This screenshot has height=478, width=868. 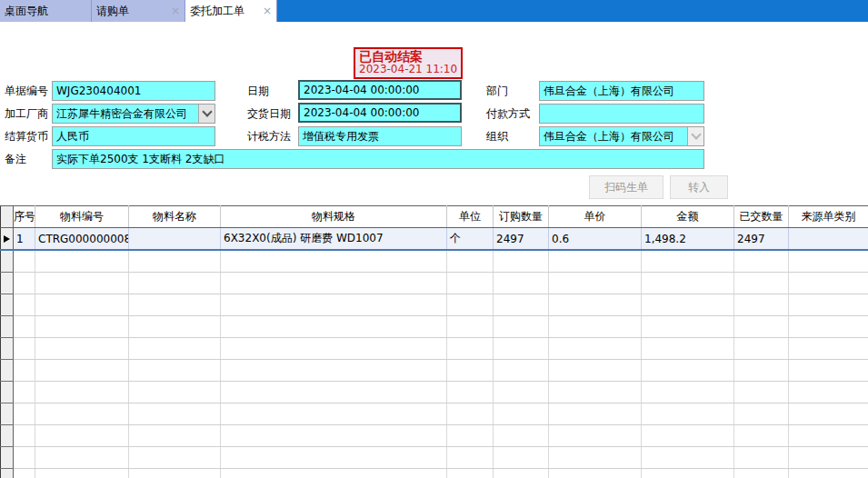 What do you see at coordinates (334, 240) in the screenshot?
I see `table-cell: 6X32X0(成品) 研磨费 WD1007` at bounding box center [334, 240].